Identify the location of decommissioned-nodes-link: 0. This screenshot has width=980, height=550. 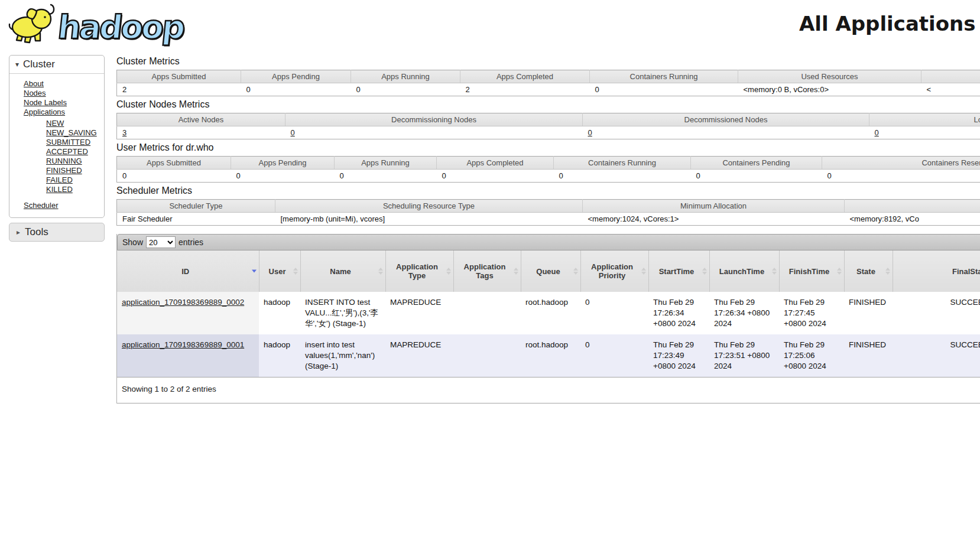
(590, 132).